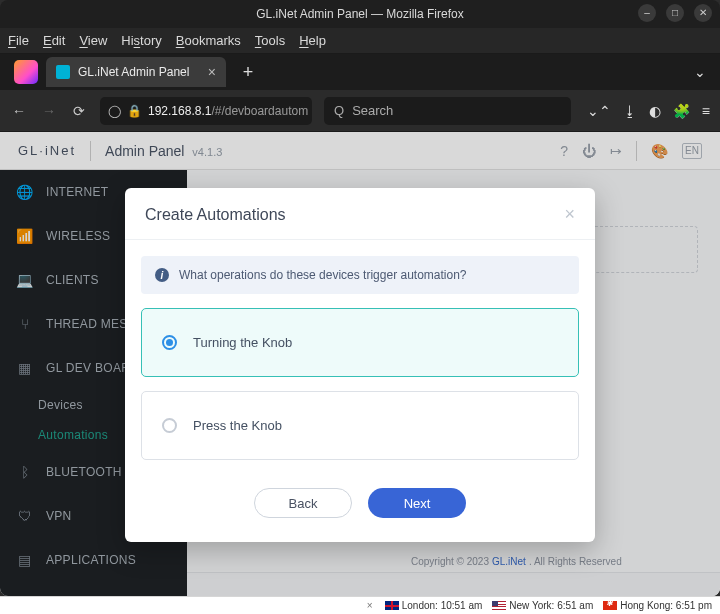 This screenshot has width=720, height=614. Describe the element at coordinates (658, 606) in the screenshot. I see `clock-hongkong: Hong Kong: 6:51 pm` at that location.